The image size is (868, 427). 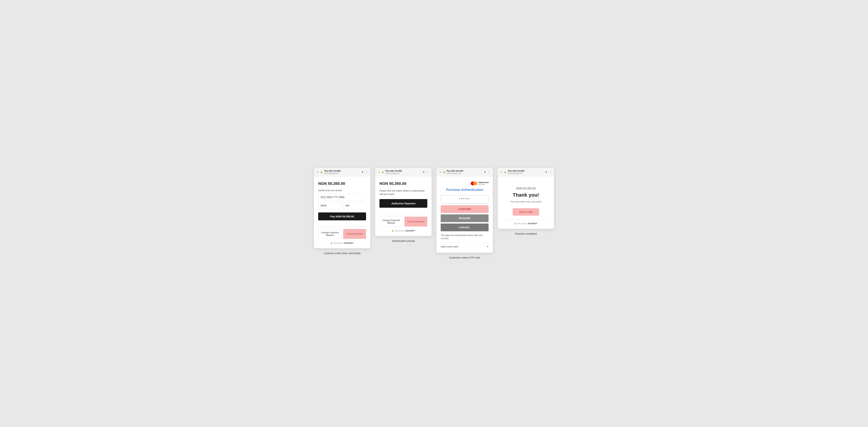 What do you see at coordinates (342, 243) in the screenshot?
I see `secured-footer-1: 🔒 Secured by SEERBIT` at bounding box center [342, 243].